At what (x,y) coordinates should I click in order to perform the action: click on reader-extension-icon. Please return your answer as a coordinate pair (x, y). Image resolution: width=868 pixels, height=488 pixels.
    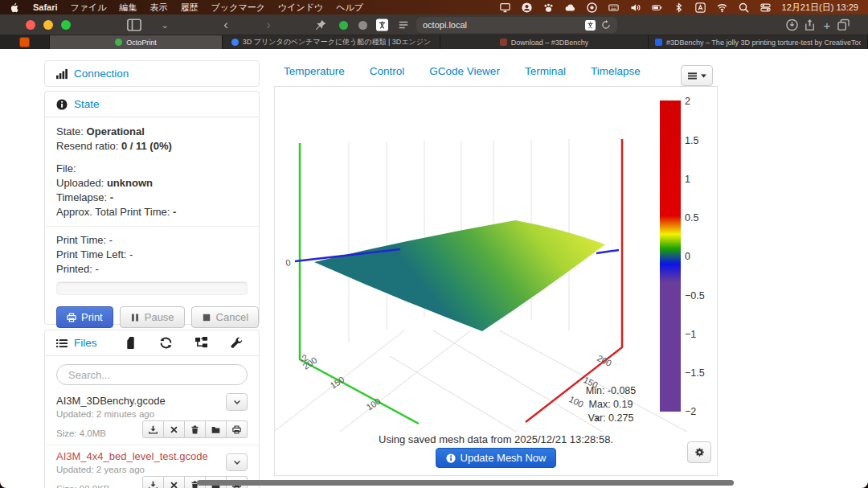
    Looking at the image, I should click on (403, 25).